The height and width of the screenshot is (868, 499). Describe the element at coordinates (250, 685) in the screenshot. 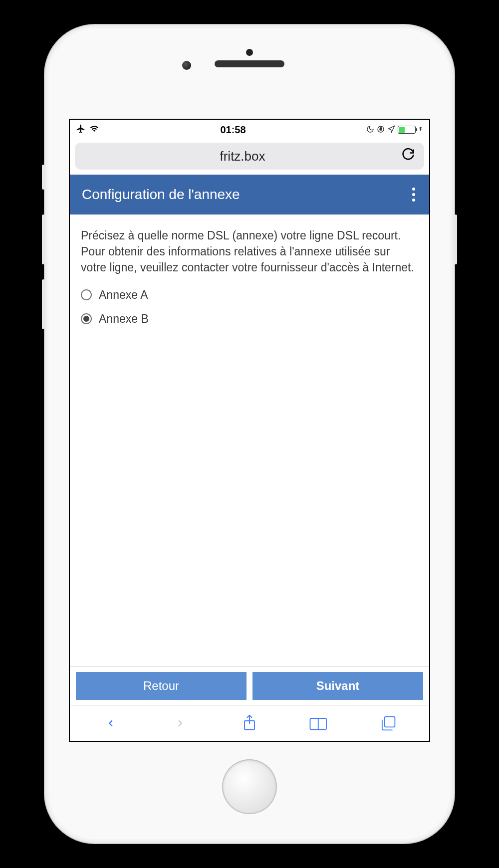

I see `footer-buttons: Retour Suivant` at that location.